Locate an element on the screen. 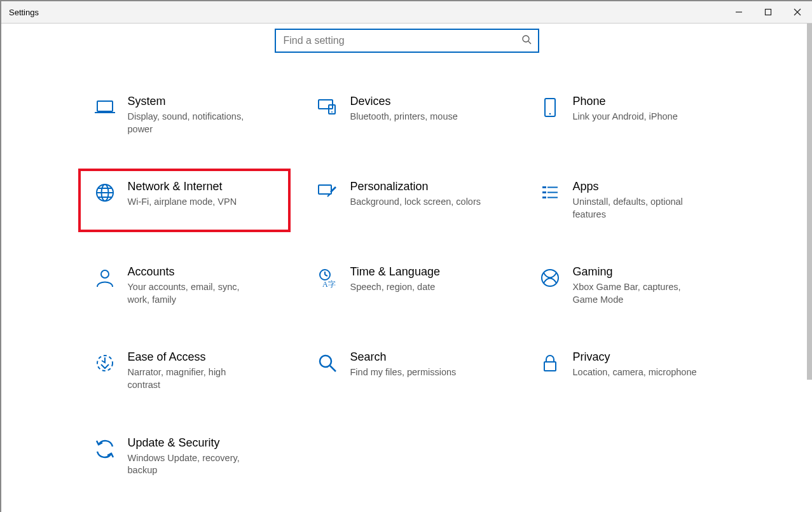 The height and width of the screenshot is (512, 812). tile-desc: Location, camera, microphone is located at coordinates (640, 373).